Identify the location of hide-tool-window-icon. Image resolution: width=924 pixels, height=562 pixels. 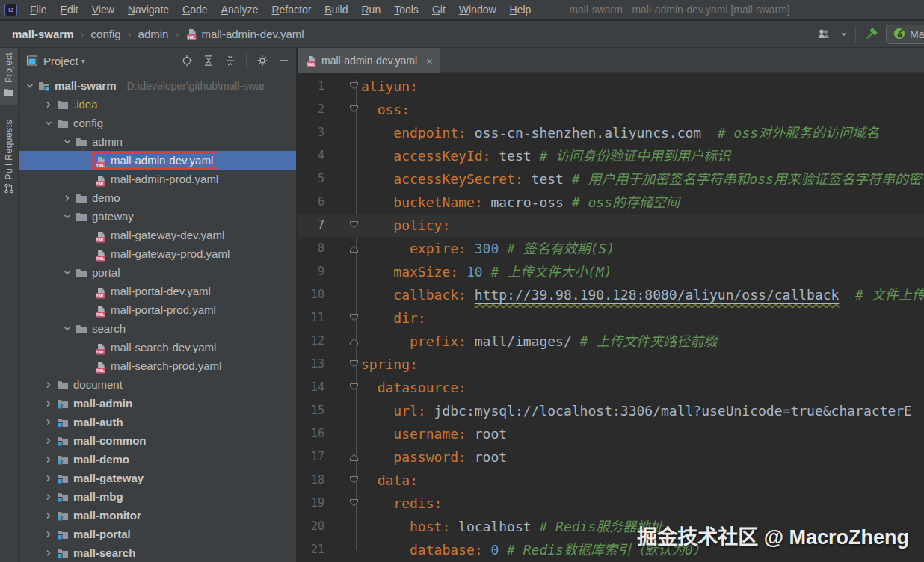
(284, 61).